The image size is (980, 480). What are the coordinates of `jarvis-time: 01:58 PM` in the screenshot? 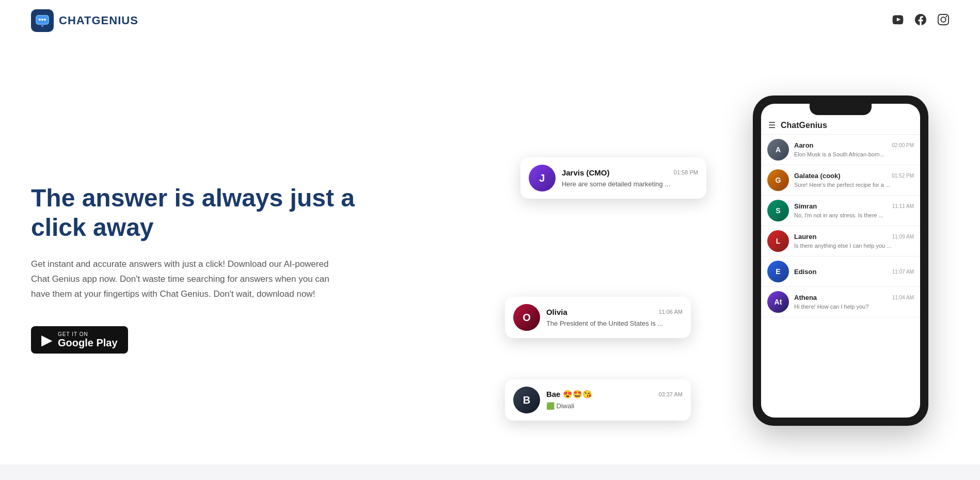 It's located at (686, 172).